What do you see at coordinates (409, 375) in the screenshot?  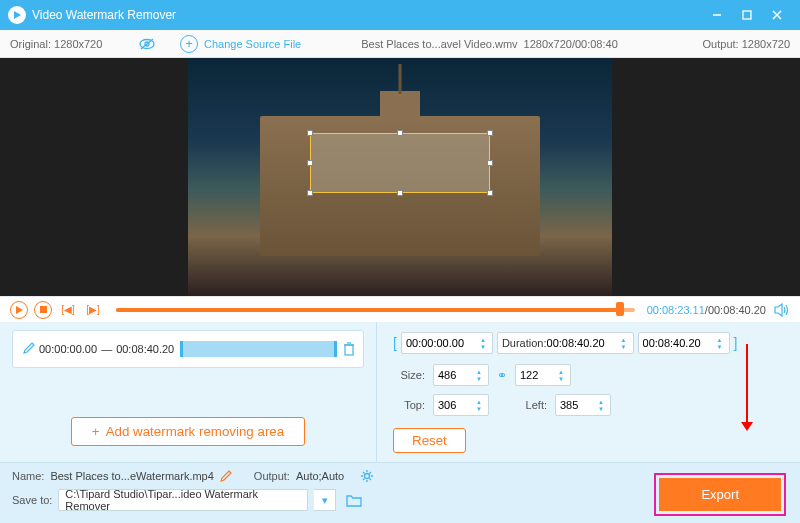 I see `size-label: Size:` at bounding box center [409, 375].